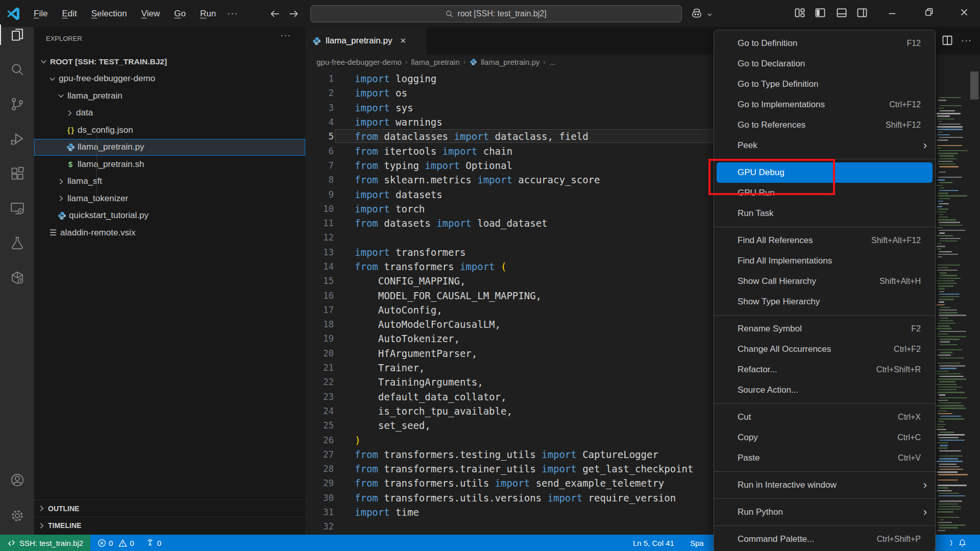 The height and width of the screenshot is (551, 980). I want to click on navigate-back-icon, so click(275, 14).